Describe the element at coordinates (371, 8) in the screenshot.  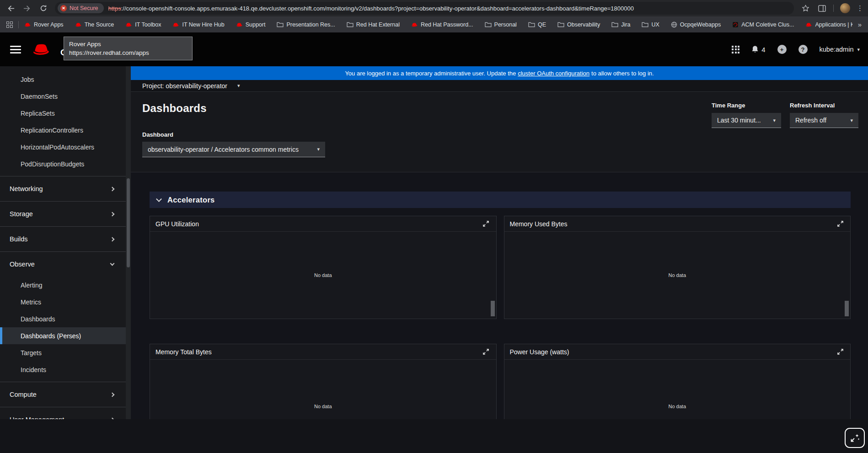
I see `url-text: https://console-openshift-console.apps.e…` at that location.